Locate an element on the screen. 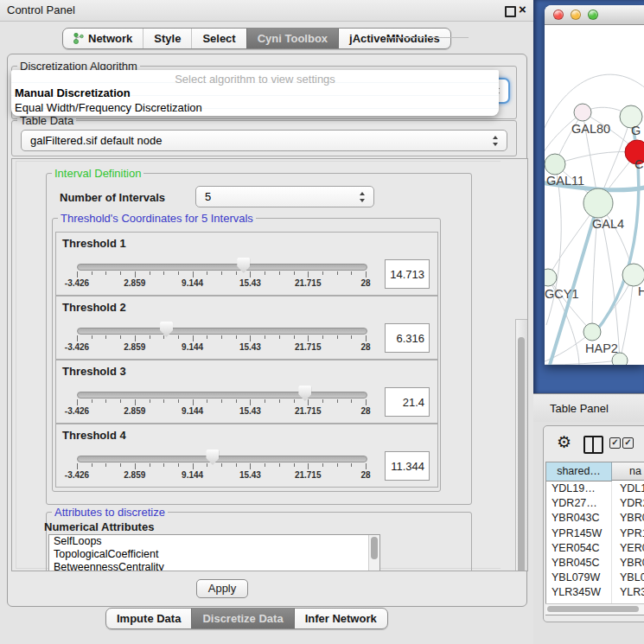 The height and width of the screenshot is (644, 644). cell-name: YBL0 is located at coordinates (632, 577).